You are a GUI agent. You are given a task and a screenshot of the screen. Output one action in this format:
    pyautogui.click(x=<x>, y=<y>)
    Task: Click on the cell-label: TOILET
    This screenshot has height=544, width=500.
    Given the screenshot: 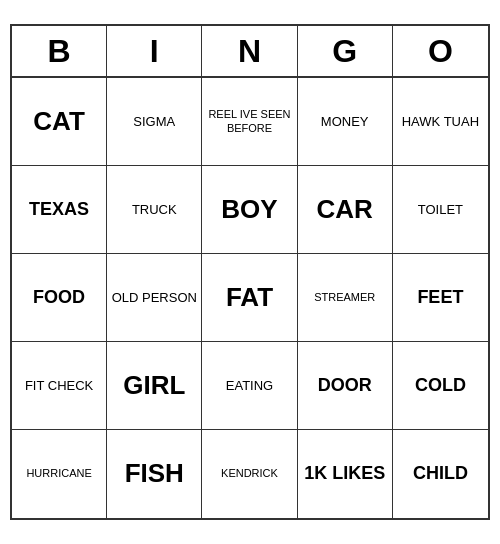 What is the action you would take?
    pyautogui.click(x=440, y=210)
    